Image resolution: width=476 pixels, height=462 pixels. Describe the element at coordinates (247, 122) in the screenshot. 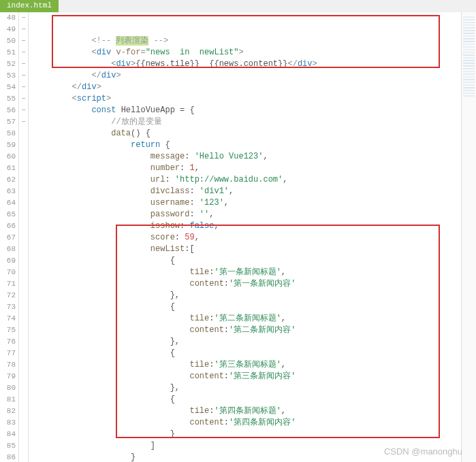

I see `code-line: //放的是变量` at that location.